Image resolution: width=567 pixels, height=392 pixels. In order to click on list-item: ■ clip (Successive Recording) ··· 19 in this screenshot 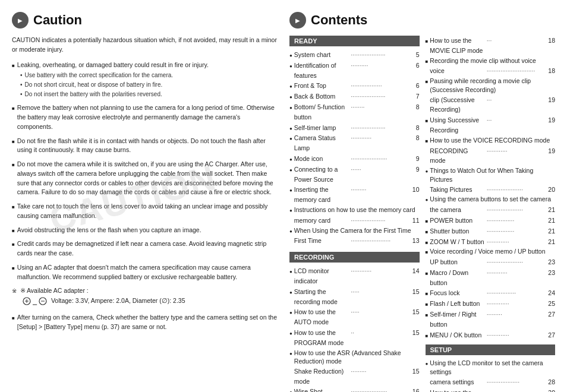, I will do `click(491, 105)`.